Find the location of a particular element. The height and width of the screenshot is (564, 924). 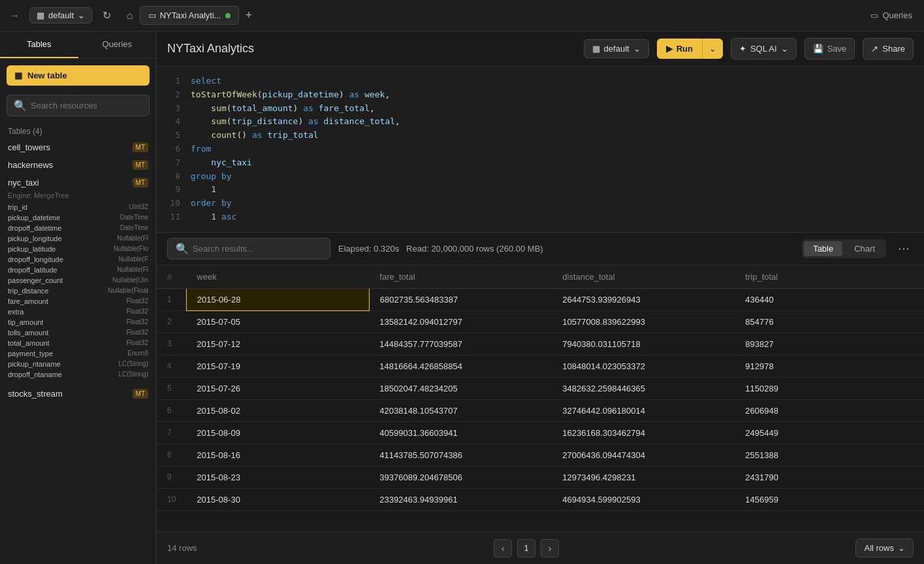

cell-distance-total: 7940380.031105718 is located at coordinates (643, 344).